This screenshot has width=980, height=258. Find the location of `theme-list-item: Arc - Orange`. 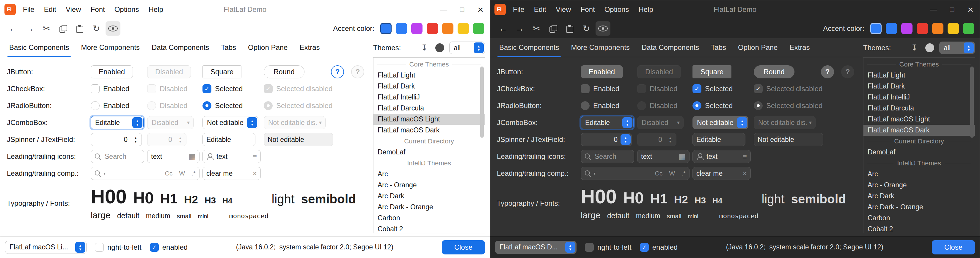

theme-list-item: Arc - Orange is located at coordinates (429, 185).